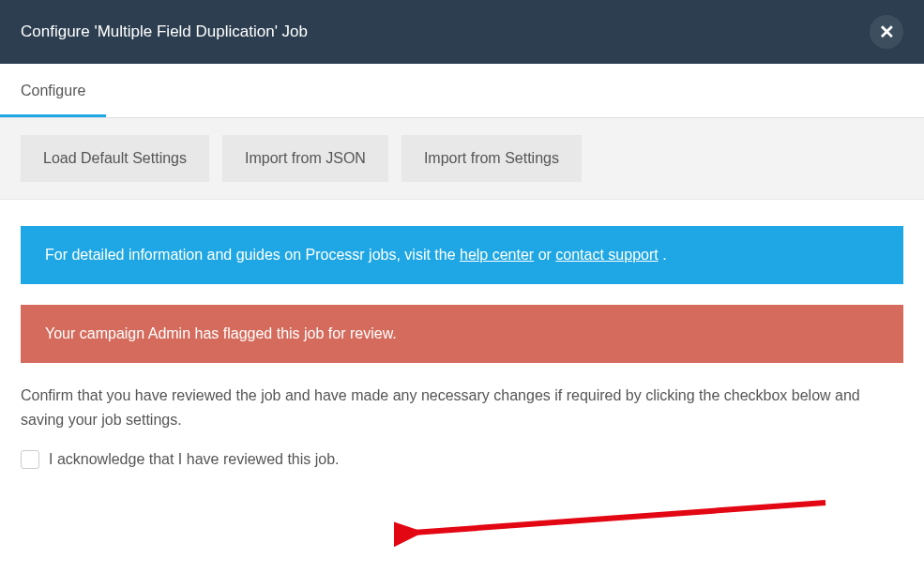 The height and width of the screenshot is (573, 924). Describe the element at coordinates (462, 159) in the screenshot. I see `toolbar: Load Default Settings Import from JSON I…` at that location.